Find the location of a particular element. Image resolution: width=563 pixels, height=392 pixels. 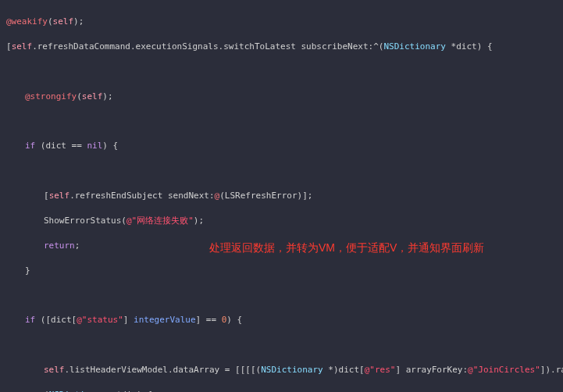

code-line: if (dict == nil) { is located at coordinates (284, 146).